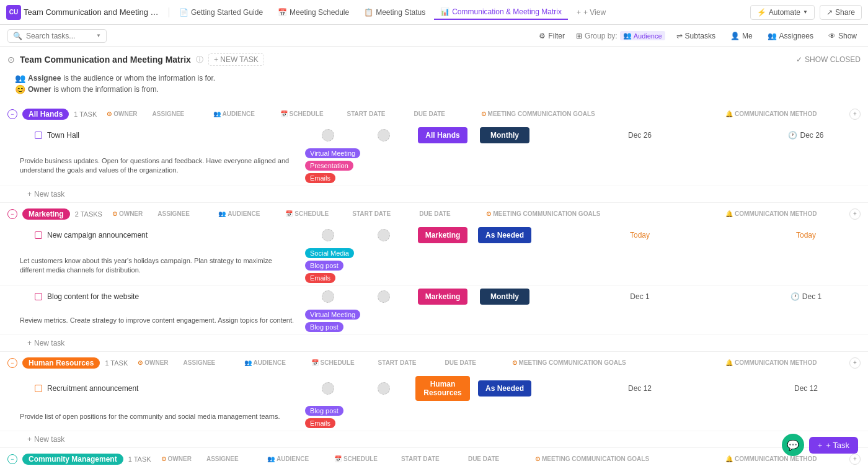  Describe the element at coordinates (46, 214) in the screenshot. I see `group-tag: Marketing` at that location.